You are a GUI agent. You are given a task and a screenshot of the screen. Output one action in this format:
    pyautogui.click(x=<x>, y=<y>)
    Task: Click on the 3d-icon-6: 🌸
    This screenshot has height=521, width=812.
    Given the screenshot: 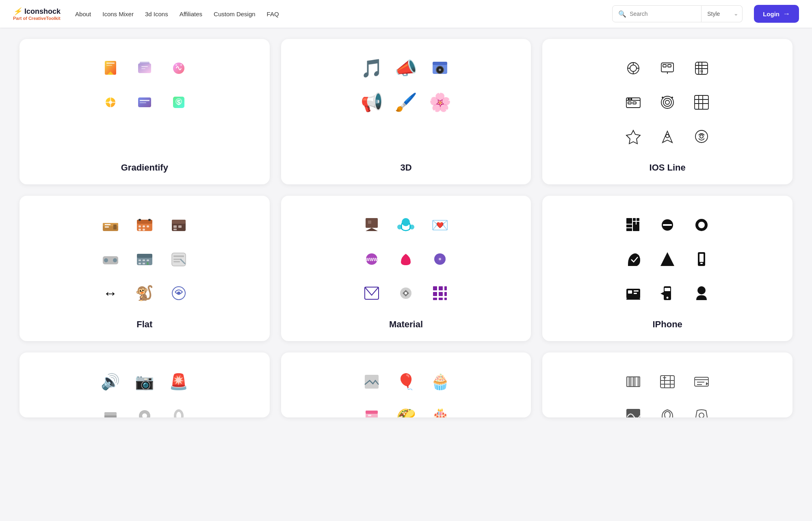 What is the action you would take?
    pyautogui.click(x=440, y=102)
    